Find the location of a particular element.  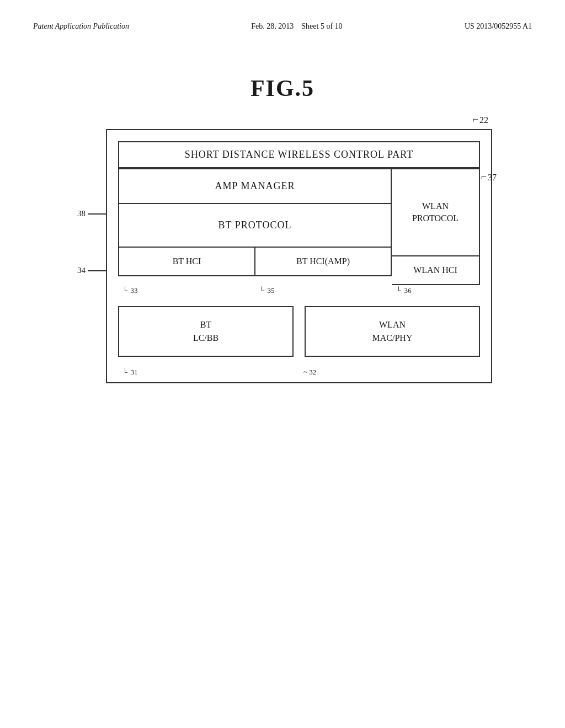

amp-manager-label: AMP MANAGER is located at coordinates (255, 186).